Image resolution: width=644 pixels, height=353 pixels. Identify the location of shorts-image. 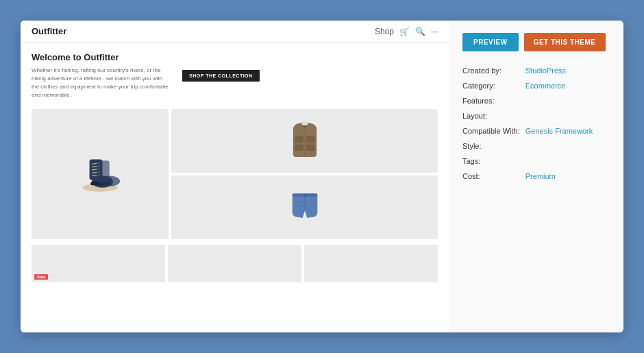
(305, 208).